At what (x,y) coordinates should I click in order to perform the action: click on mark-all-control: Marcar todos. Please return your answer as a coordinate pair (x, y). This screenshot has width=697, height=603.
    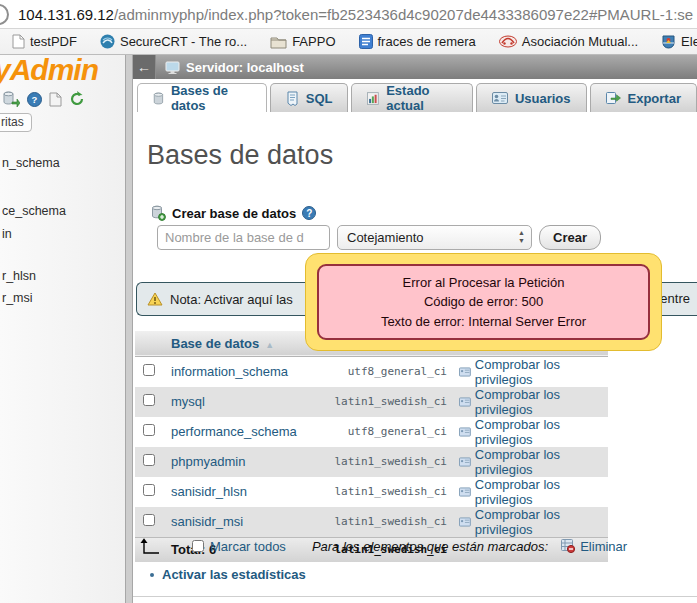
    Looking at the image, I should click on (239, 546).